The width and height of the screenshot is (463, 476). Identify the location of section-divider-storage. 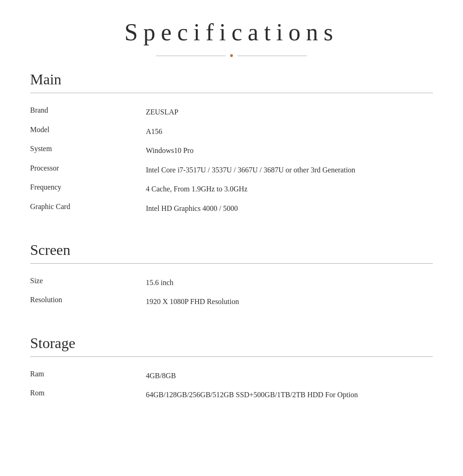
(232, 357).